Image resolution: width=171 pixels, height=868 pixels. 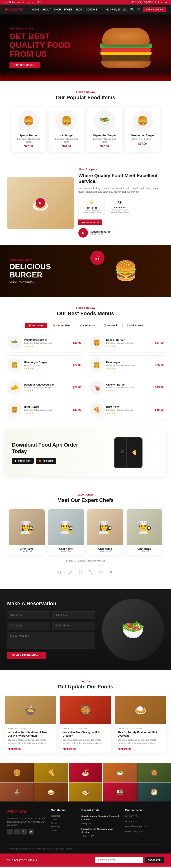 What do you see at coordinates (68, 9) in the screenshot?
I see `nav-pages: PAGES` at bounding box center [68, 9].